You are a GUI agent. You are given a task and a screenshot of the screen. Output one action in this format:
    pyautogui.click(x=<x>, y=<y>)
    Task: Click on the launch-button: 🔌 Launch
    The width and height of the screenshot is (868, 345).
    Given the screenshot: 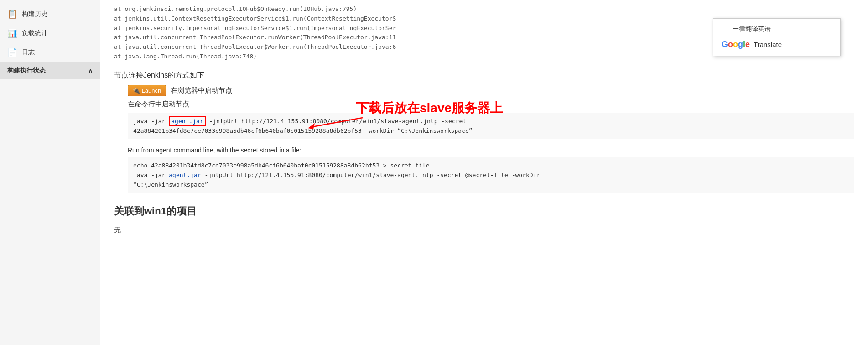 What is the action you would take?
    pyautogui.click(x=147, y=90)
    